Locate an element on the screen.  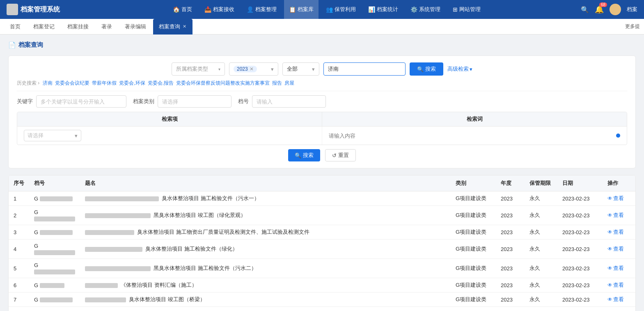
type-select: 所属档案类型 ▾ is located at coordinates (198, 69).